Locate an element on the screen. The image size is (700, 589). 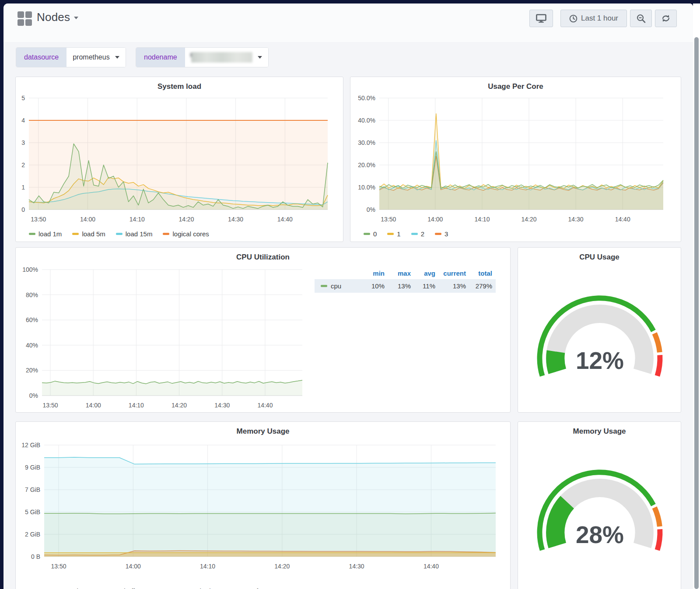
system-load-legend: load 1mload 5mload 15mlogical cores is located at coordinates (119, 234).